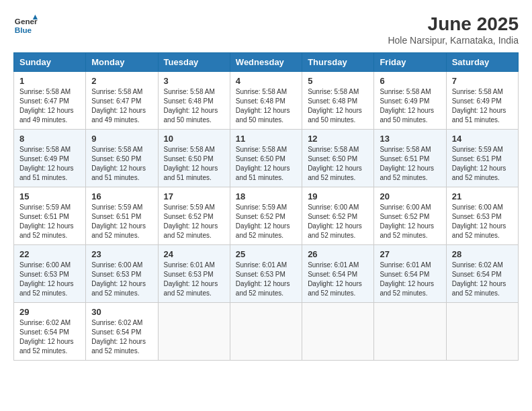  Describe the element at coordinates (50, 196) in the screenshot. I see `day-number: 15` at that location.